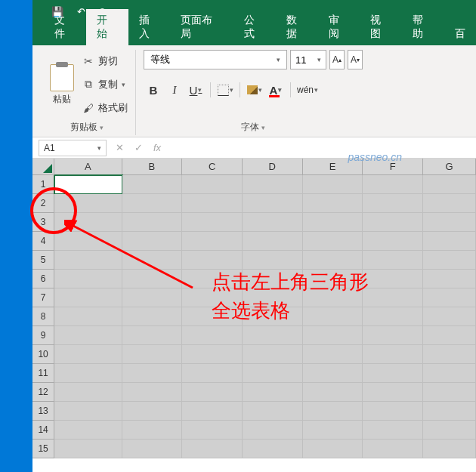 This screenshot has width=476, height=472. Describe the element at coordinates (44, 298) in the screenshot. I see `row-header: 7` at that location.